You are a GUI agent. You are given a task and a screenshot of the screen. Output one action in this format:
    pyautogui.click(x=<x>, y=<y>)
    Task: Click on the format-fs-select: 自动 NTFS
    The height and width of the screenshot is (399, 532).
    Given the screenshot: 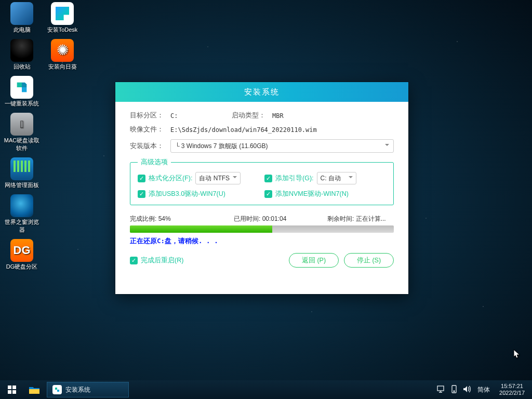 What is the action you would take?
    pyautogui.click(x=218, y=178)
    